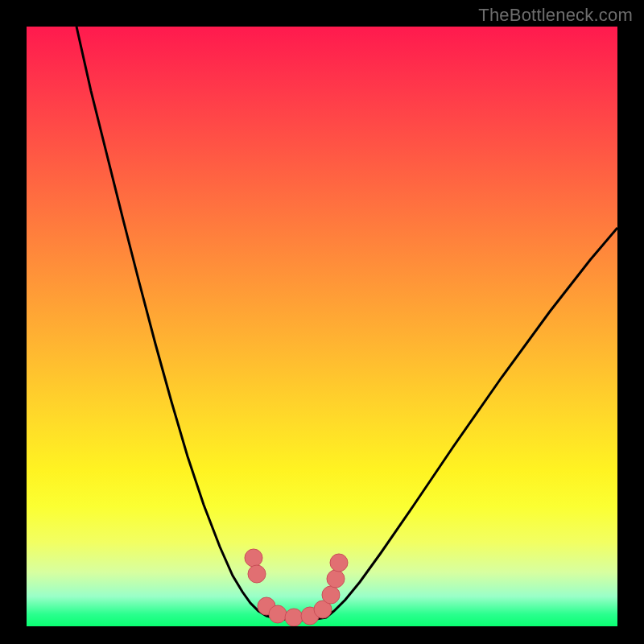 The width and height of the screenshot is (644, 644). Describe the element at coordinates (296, 588) in the screenshot. I see `data-markers` at that location.